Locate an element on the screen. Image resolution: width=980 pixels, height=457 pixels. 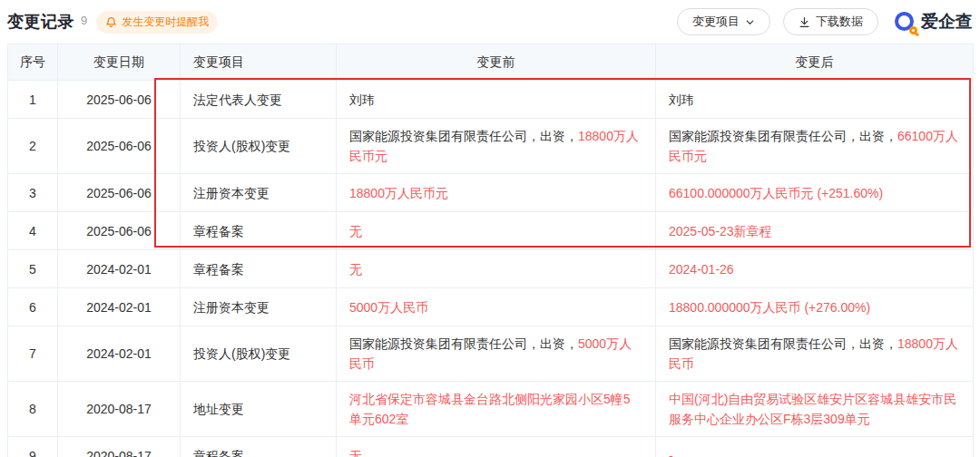
download-icon is located at coordinates (804, 22).